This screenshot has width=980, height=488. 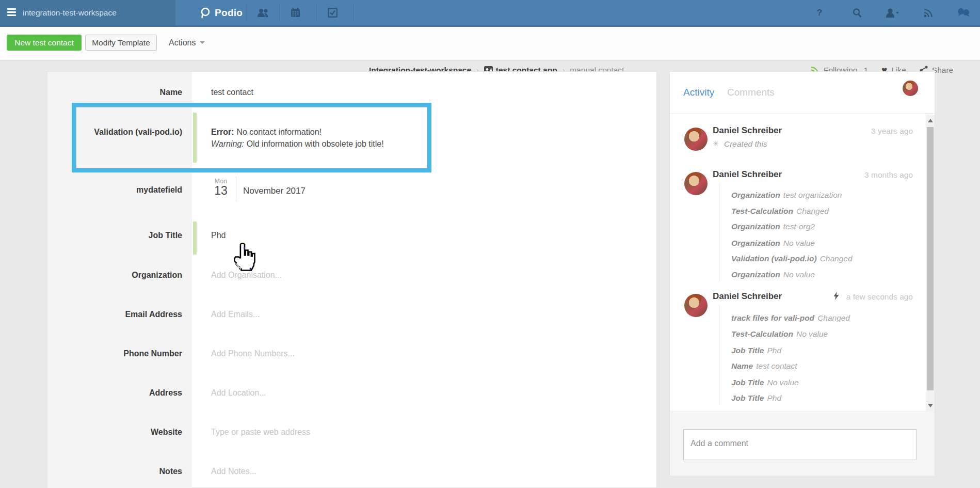 What do you see at coordinates (70, 12) in the screenshot?
I see `workspace-name: integration-test-workspace` at bounding box center [70, 12].